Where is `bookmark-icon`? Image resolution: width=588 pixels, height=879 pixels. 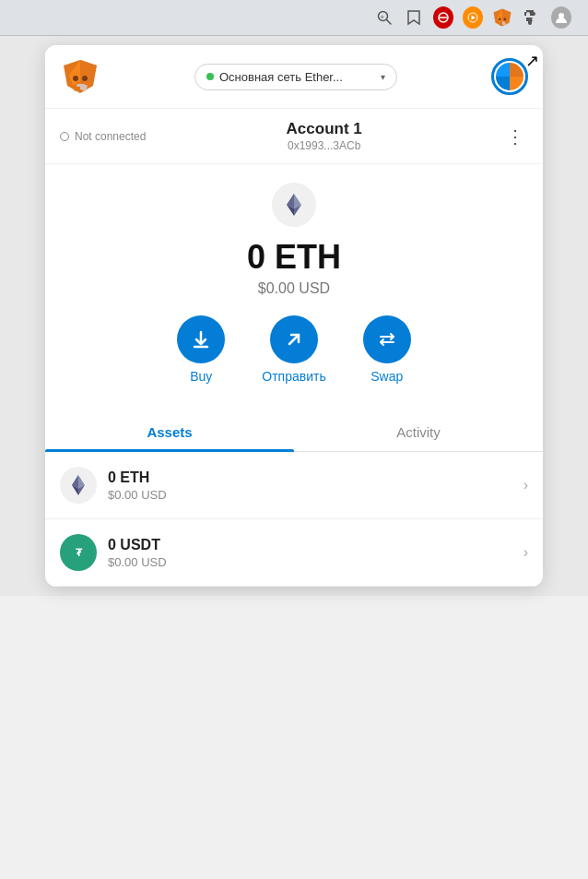 bookmark-icon is located at coordinates (414, 18).